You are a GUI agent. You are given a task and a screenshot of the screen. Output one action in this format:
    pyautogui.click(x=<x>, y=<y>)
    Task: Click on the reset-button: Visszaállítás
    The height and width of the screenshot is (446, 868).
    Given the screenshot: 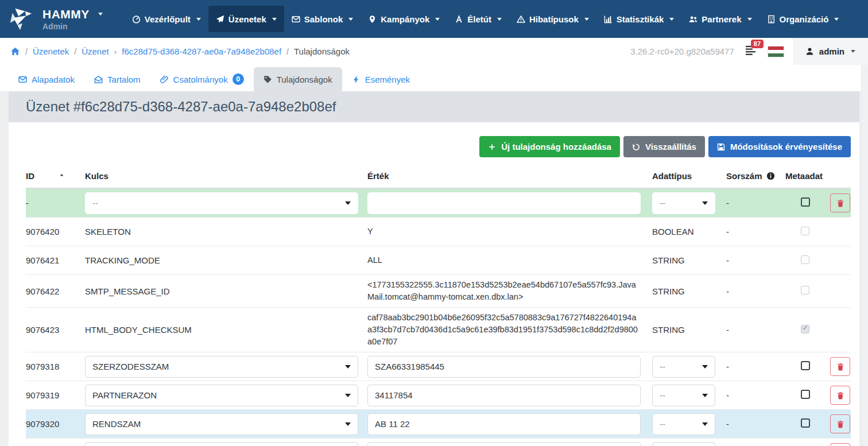 What is the action you would take?
    pyautogui.click(x=664, y=147)
    